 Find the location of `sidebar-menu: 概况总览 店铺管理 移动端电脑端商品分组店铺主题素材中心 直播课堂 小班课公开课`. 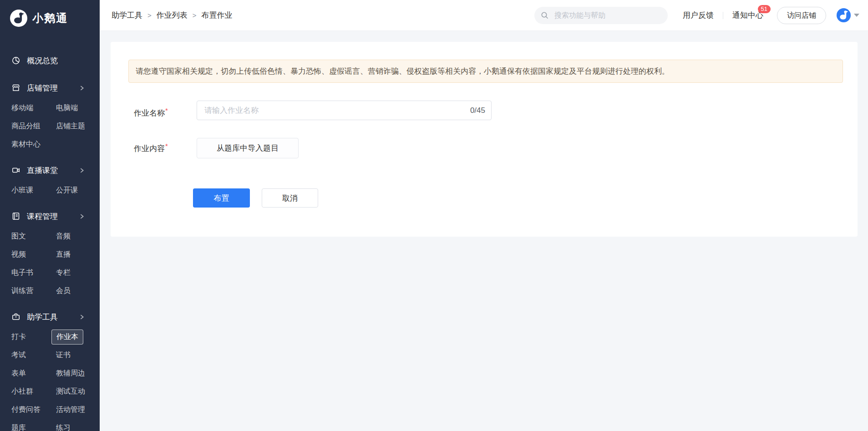

sidebar-menu: 概况总览 店铺管理 移动端电脑端商品分组店铺主题素材中心 直播课堂 小班课公开课 is located at coordinates (50, 241).